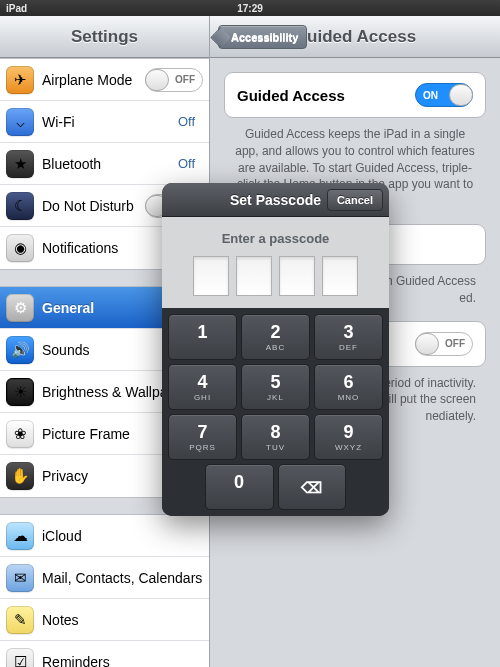 This screenshot has width=500, height=667. What do you see at coordinates (202, 387) in the screenshot?
I see `keypad-key-4: 4GHI` at bounding box center [202, 387].